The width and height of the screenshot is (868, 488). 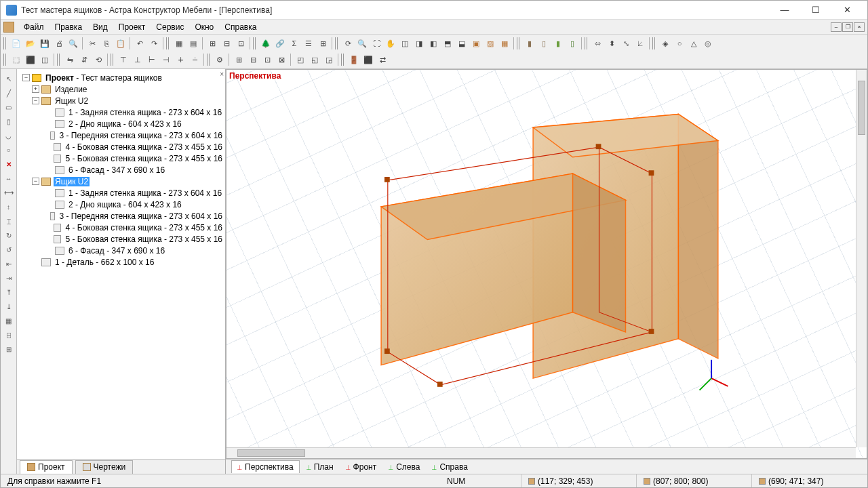 I want to click on menu-service: Сервис, so click(x=170, y=27).